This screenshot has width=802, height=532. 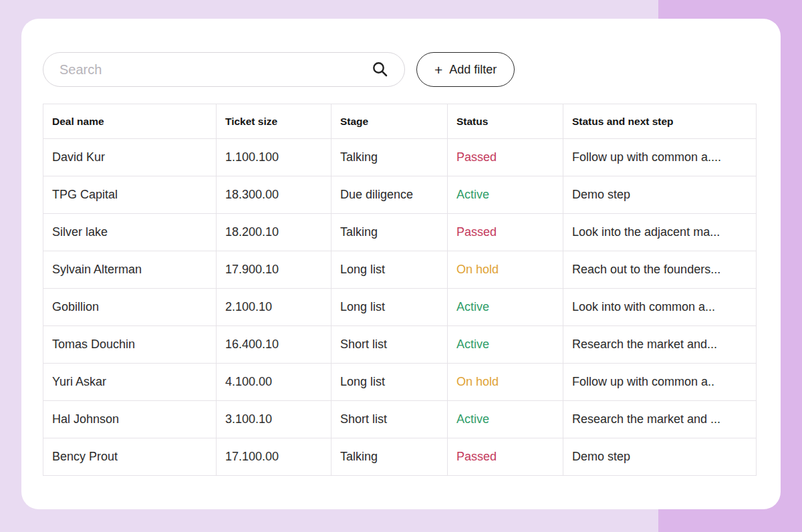 What do you see at coordinates (390, 195) in the screenshot?
I see `stage-cell: Due diligence` at bounding box center [390, 195].